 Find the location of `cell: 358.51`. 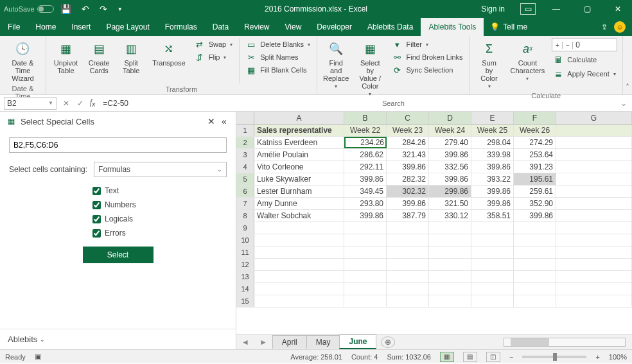

cell: 358.51 is located at coordinates (493, 216).